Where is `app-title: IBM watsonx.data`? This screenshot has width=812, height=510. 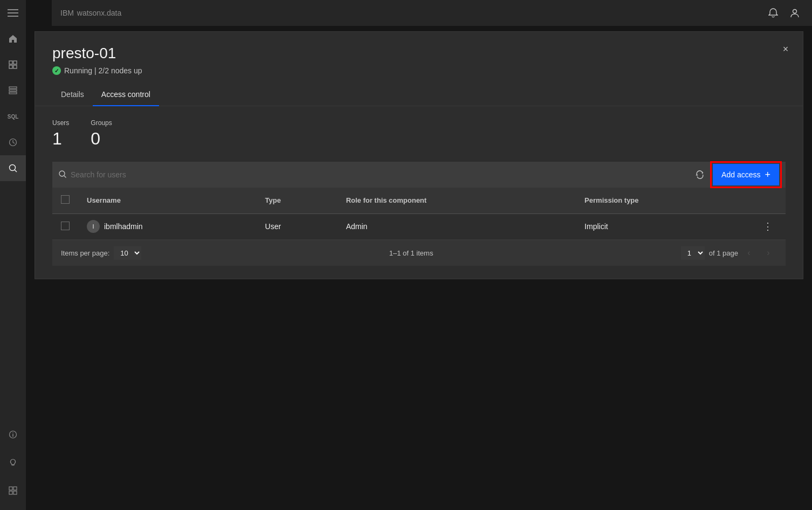
app-title: IBM watsonx.data is located at coordinates (92, 13).